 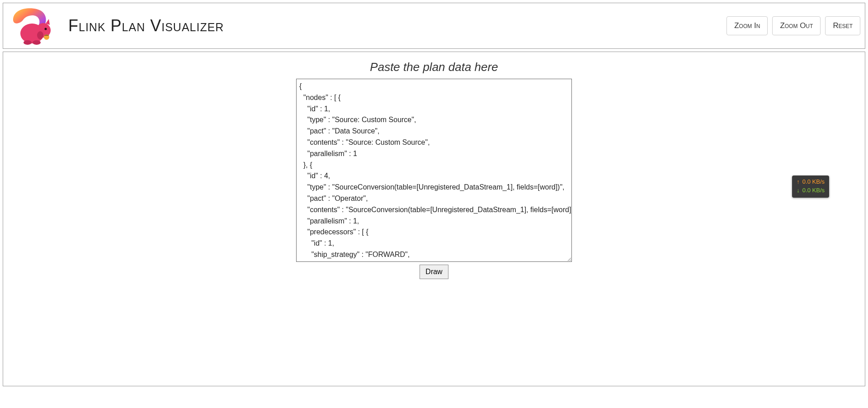 What do you see at coordinates (434, 272) in the screenshot?
I see `draw-button: Draw` at bounding box center [434, 272].